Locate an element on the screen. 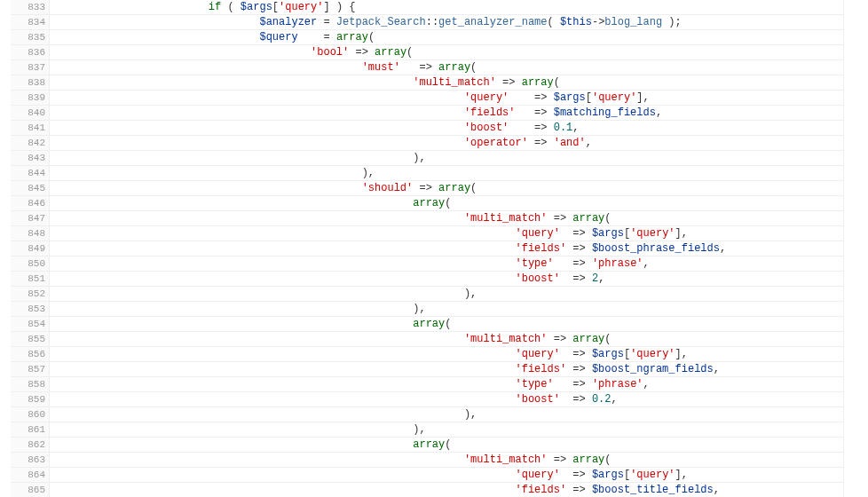 Image resolution: width=868 pixels, height=497 pixels. line-number: 849 is located at coordinates (30, 248).